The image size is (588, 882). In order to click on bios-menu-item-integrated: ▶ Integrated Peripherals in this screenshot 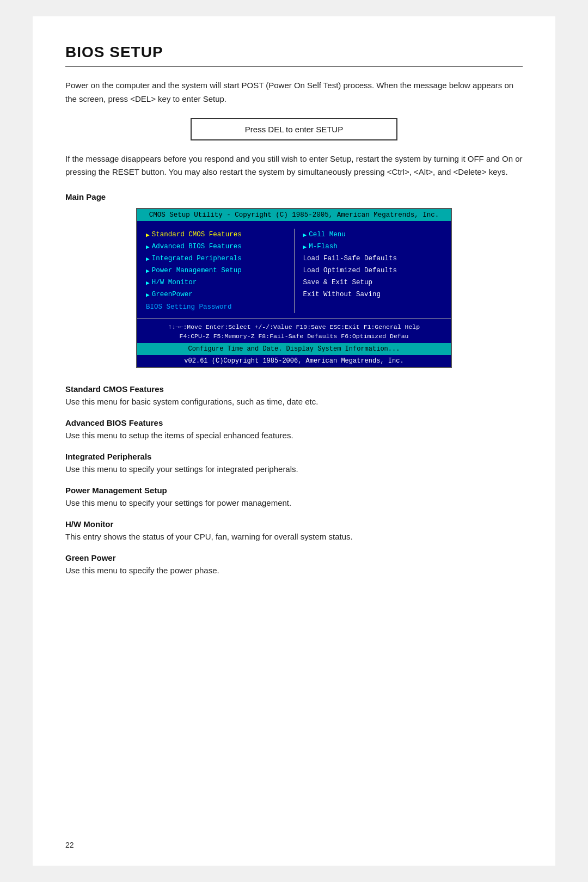, I will do `click(216, 259)`.